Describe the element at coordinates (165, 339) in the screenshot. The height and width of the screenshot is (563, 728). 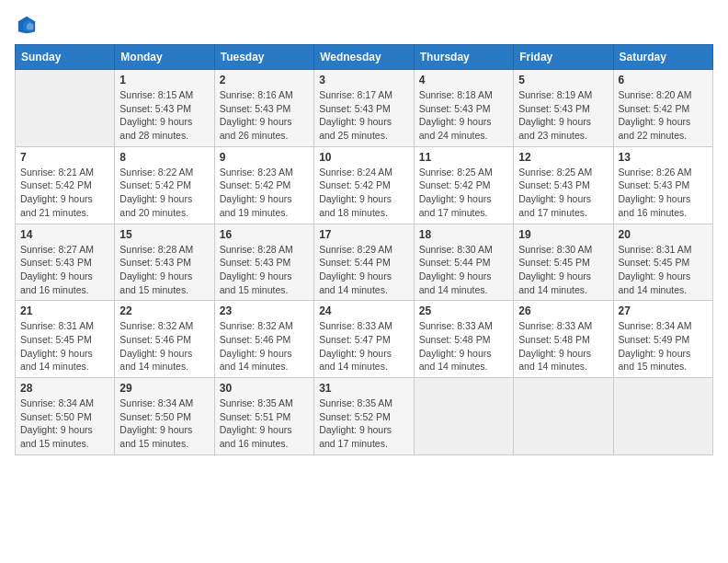
I see `calendar-cell: 22Sunrise: 8:32 AM Sunset: 5:46 PM Dayli…` at that location.